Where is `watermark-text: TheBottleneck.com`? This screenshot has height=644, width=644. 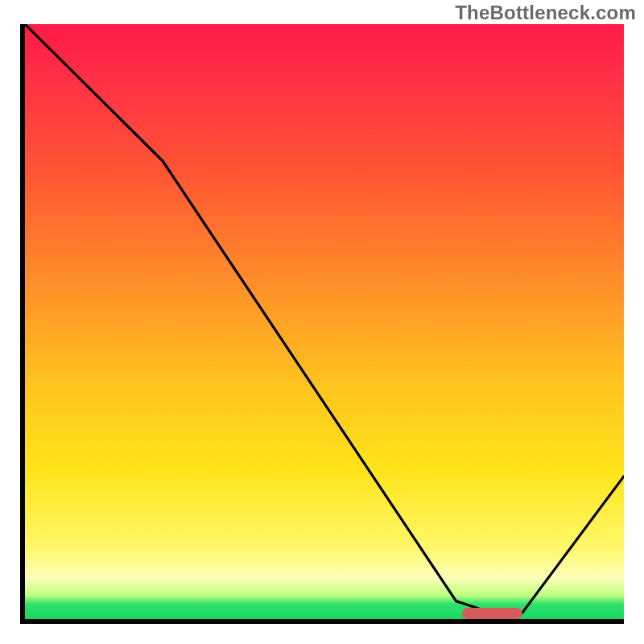
watermark-text: TheBottleneck.com is located at coordinates (546, 13).